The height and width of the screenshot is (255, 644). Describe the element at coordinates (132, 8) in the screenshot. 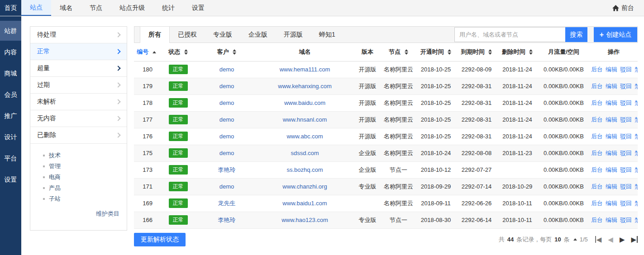

I see `top-nav-item: 站点升级` at that location.